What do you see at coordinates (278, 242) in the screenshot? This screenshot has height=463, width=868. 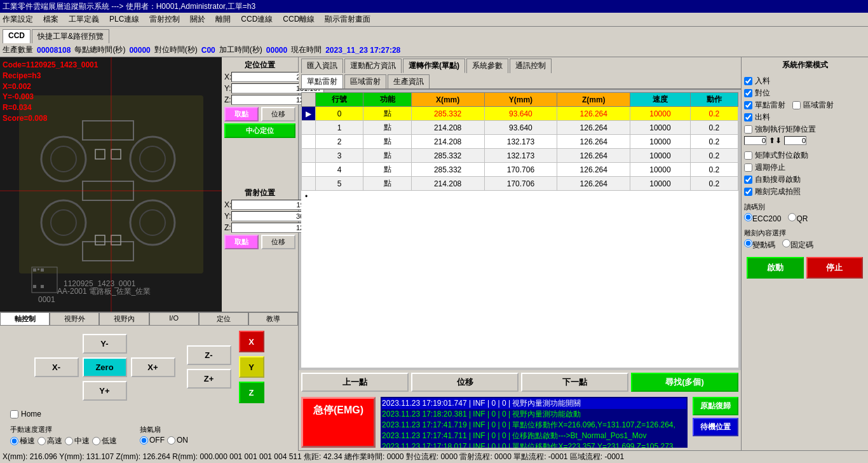 I see `move-btn-2: 位移` at bounding box center [278, 242].